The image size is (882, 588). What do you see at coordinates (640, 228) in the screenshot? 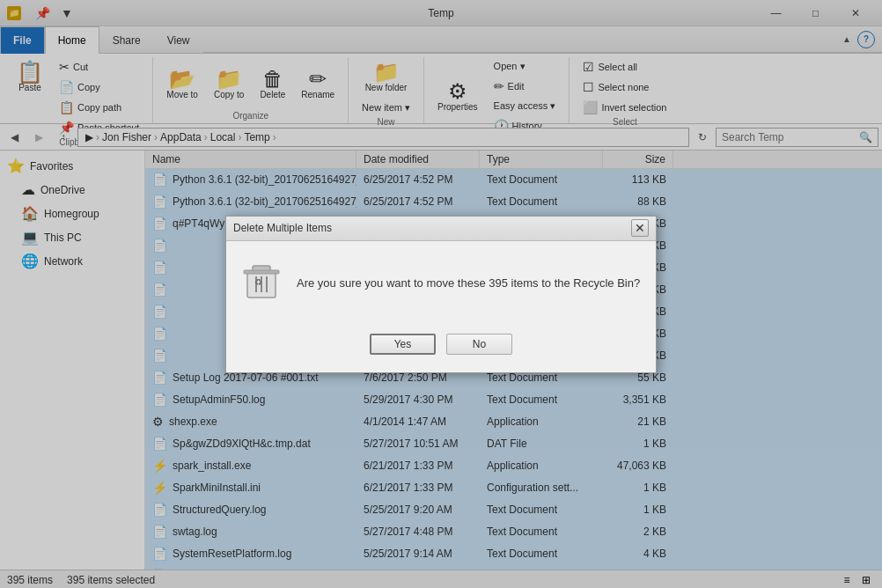
I see `dialog-close-button: ✕` at bounding box center [640, 228].